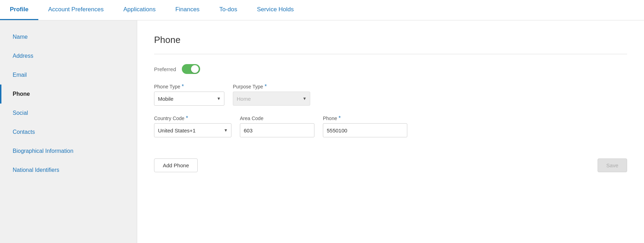 This screenshot has height=243, width=644. Describe the element at coordinates (193, 126) in the screenshot. I see `country-code-group: Country Code * United States+1 Canada+1 …` at that location.